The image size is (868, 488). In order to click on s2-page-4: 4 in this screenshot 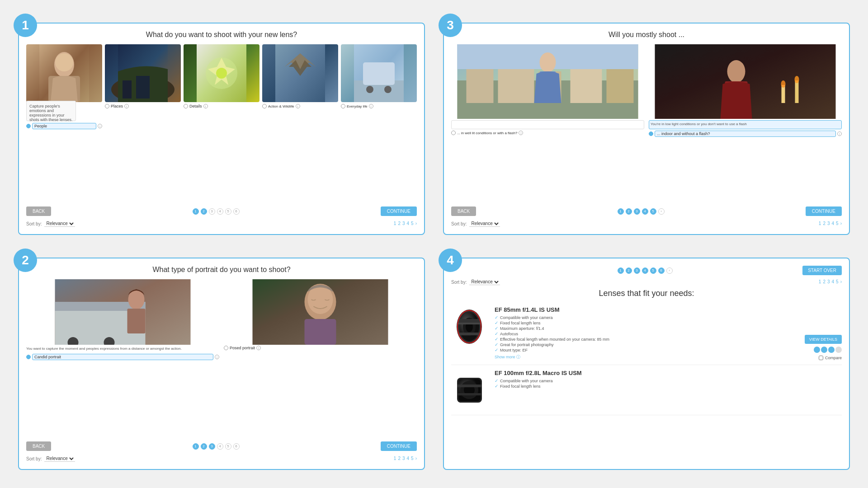, I will do `click(408, 458)`.